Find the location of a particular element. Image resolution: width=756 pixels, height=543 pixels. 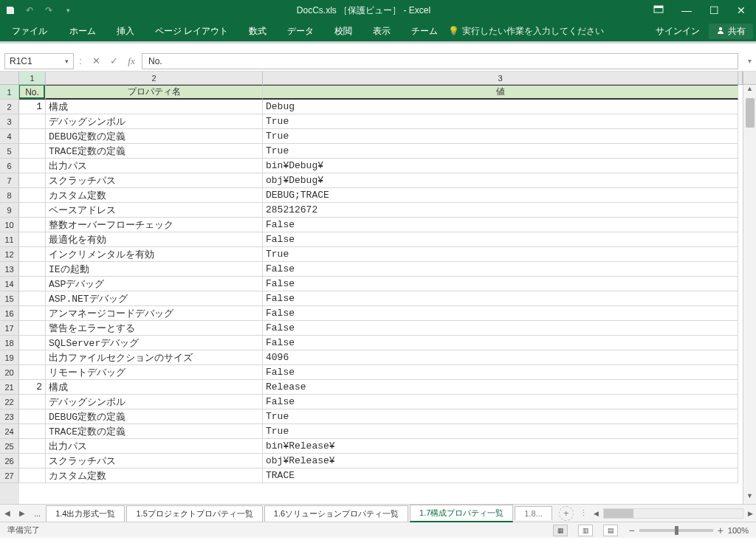

qat-dropdown-icon: ▾ is located at coordinates (68, 10).